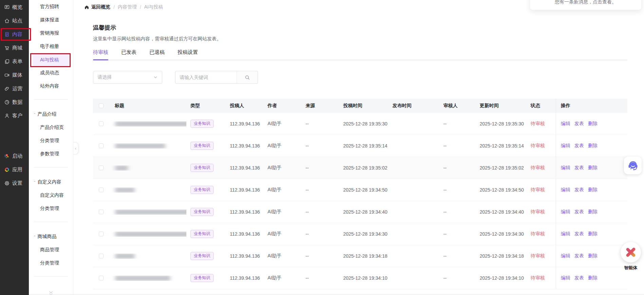 Image resolution: width=644 pixels, height=295 pixels. What do you see at coordinates (51, 114) in the screenshot?
I see `section-header-product-intro: ⌃产品介绍` at bounding box center [51, 114].